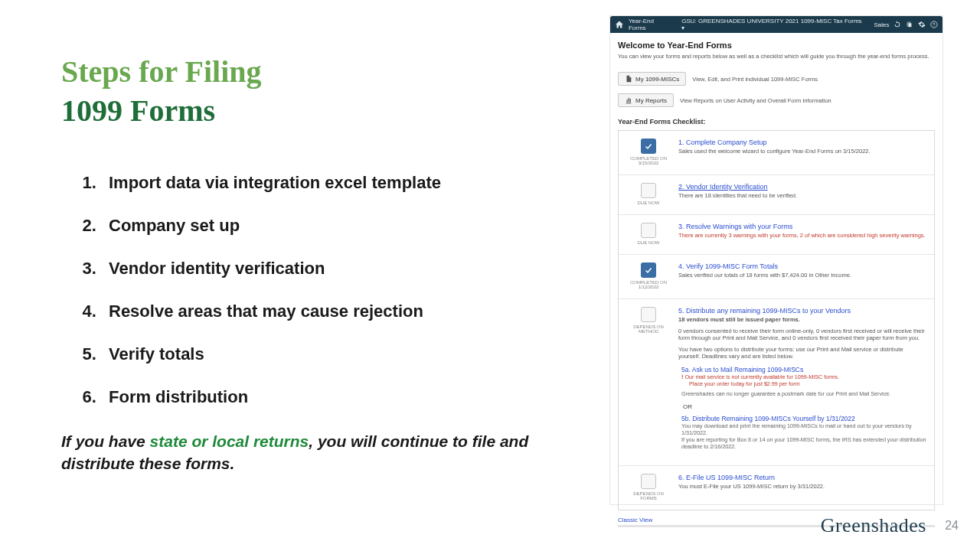 Image resolution: width=980 pixels, height=551 pixels. Describe the element at coordinates (326, 226) in the screenshot. I see `step-2: Company set up` at that location.